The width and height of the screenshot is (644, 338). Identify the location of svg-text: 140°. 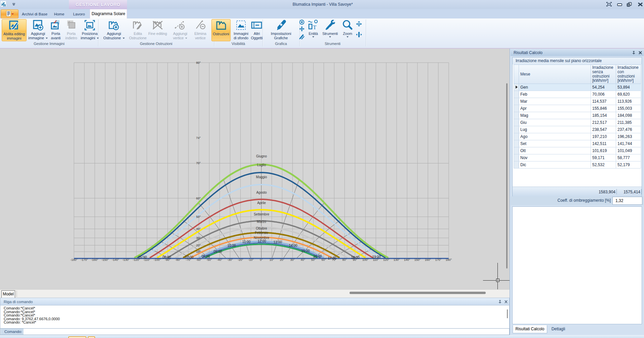
(407, 260).